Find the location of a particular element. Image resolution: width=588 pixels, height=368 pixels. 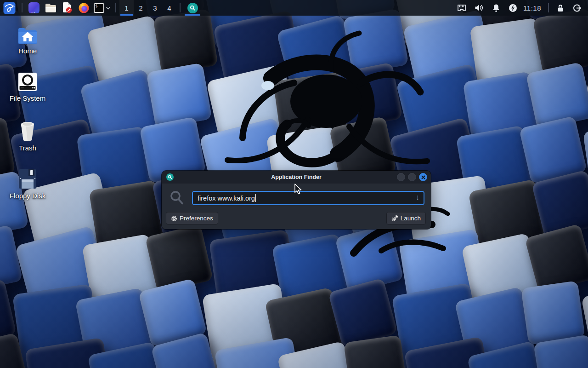

launch-button: Launch is located at coordinates (406, 218).